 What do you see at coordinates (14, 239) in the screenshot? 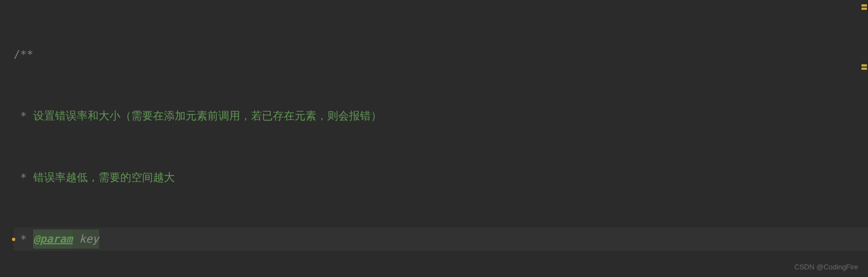
I see `gutter-warning-icon` at bounding box center [14, 239].